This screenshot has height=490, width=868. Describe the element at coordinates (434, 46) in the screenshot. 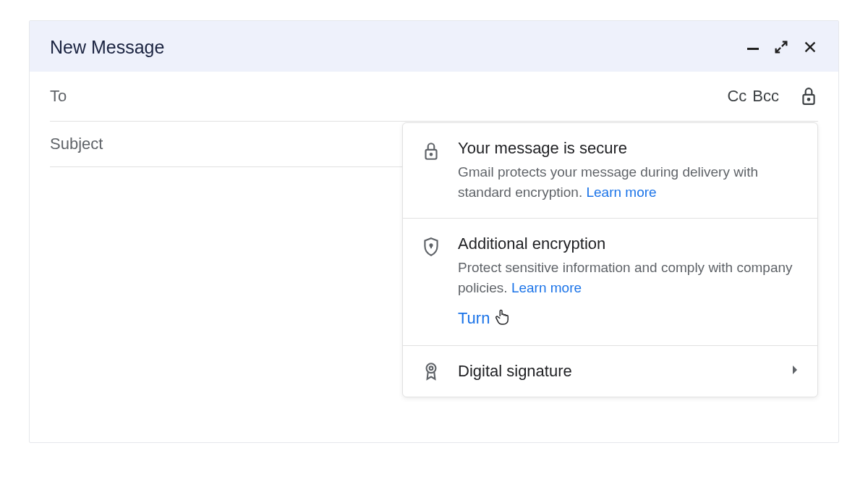

I see `compose-header: New Message` at that location.